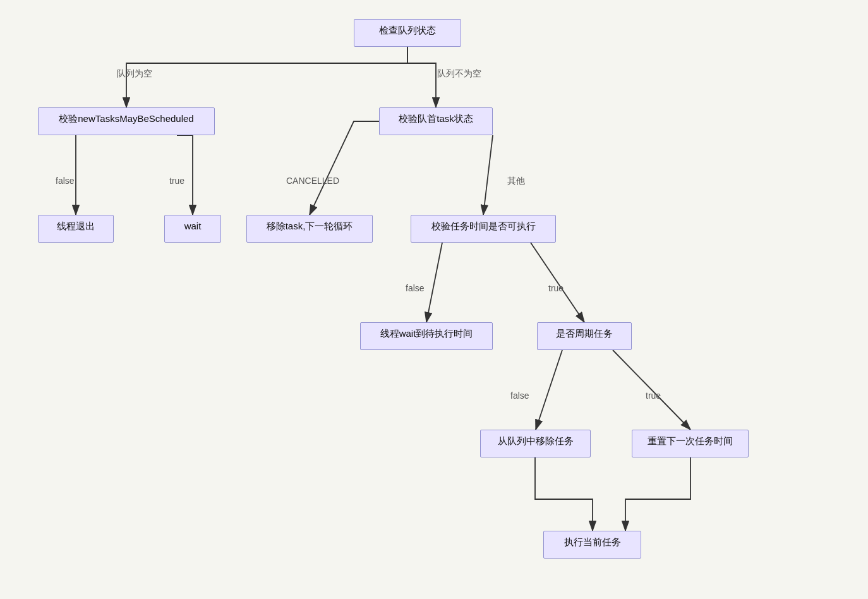 This screenshot has height=599, width=868. What do you see at coordinates (584, 336) in the screenshot?
I see `node-is-periodic: 是否周期任务` at bounding box center [584, 336].